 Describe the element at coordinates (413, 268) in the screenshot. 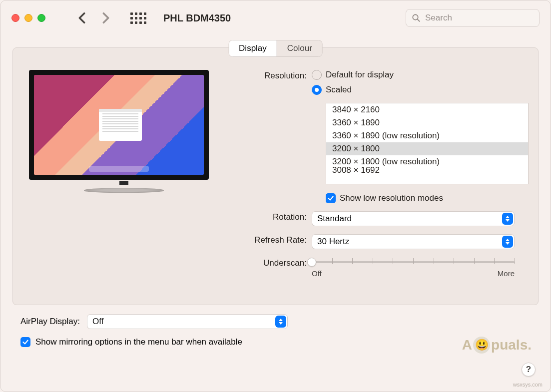

I see `underscan-slider: Off More` at that location.